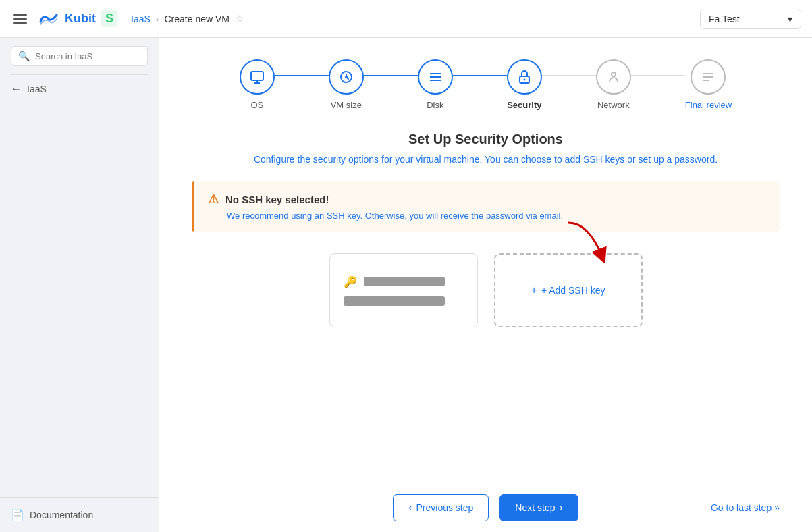 The width and height of the screenshot is (812, 532). Describe the element at coordinates (716, 159) in the screenshot. I see `subtitle-text-end: .` at that location.